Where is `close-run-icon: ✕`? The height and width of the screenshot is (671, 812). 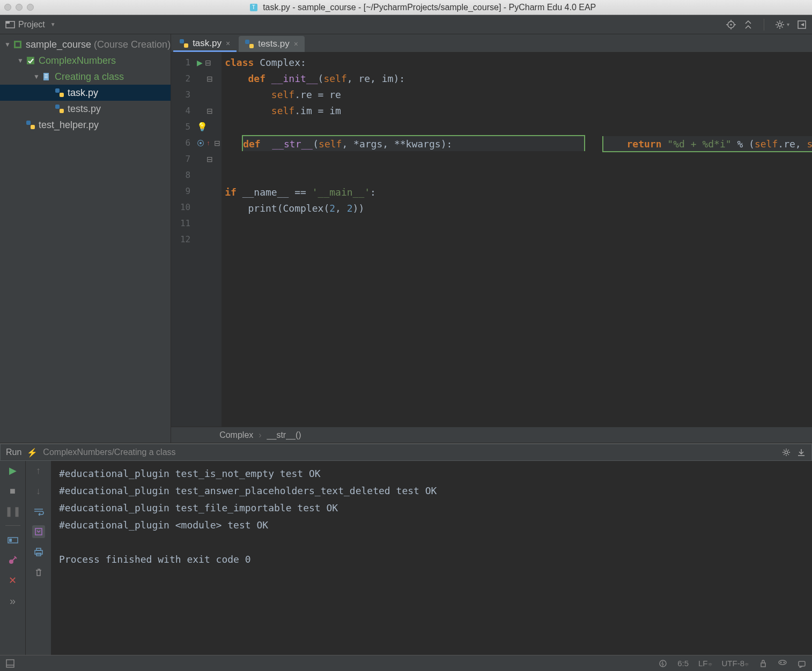
close-run-icon: ✕ is located at coordinates (13, 580).